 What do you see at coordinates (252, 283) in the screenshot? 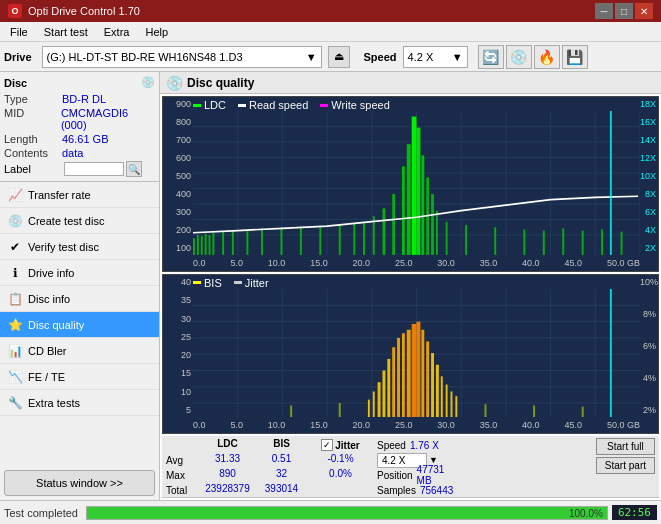
I see `legend-jitter: Jitter` at bounding box center [252, 283].